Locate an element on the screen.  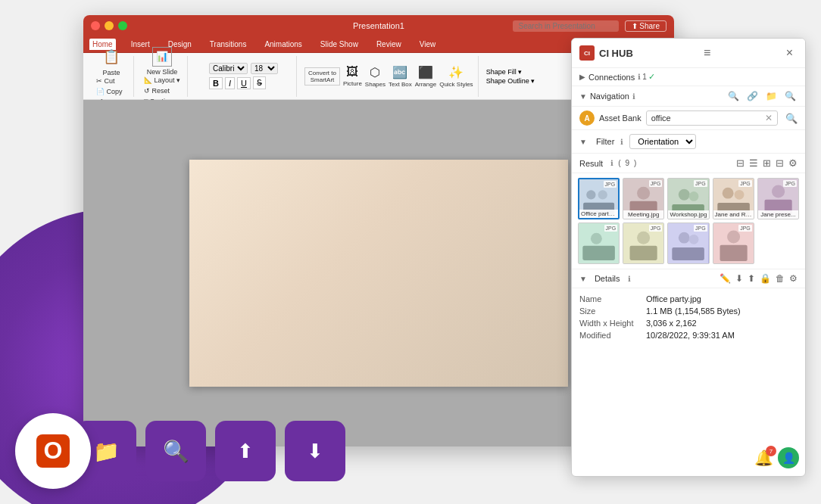
notification-bell-button: 🔔 7 is located at coordinates (763, 458).